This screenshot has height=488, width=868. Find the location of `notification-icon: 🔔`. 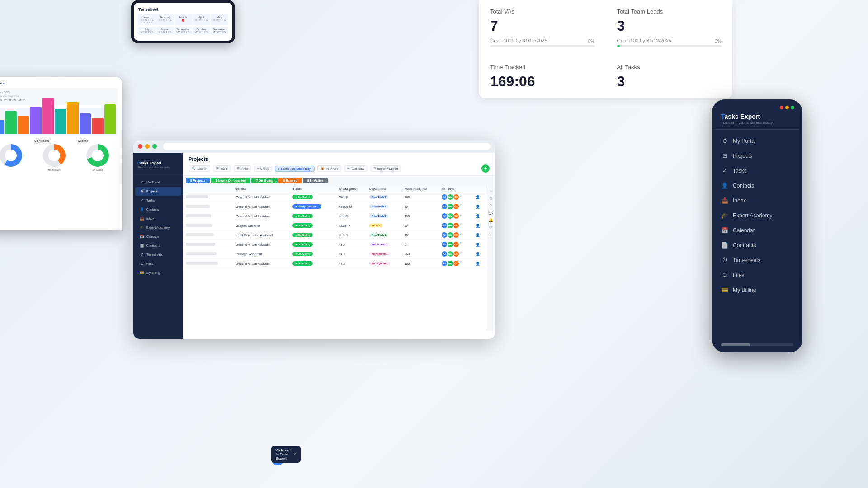

notification-icon: 🔔 is located at coordinates (491, 220).